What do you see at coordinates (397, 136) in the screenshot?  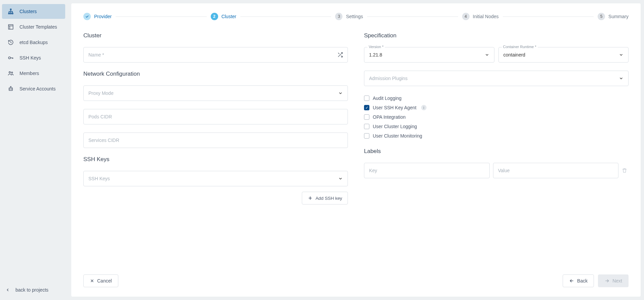 I see `checkbox-label: User Cluster Monitoring` at bounding box center [397, 136].